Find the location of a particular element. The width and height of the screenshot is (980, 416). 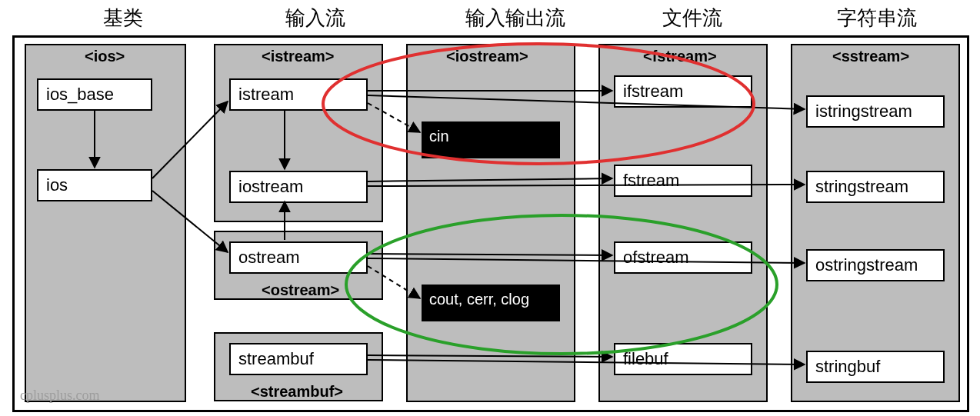

node-iostream: iostream is located at coordinates (298, 187).